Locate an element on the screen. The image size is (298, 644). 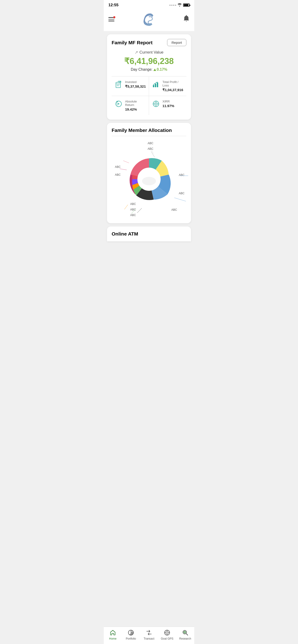
status-icons is located at coordinates (180, 5).